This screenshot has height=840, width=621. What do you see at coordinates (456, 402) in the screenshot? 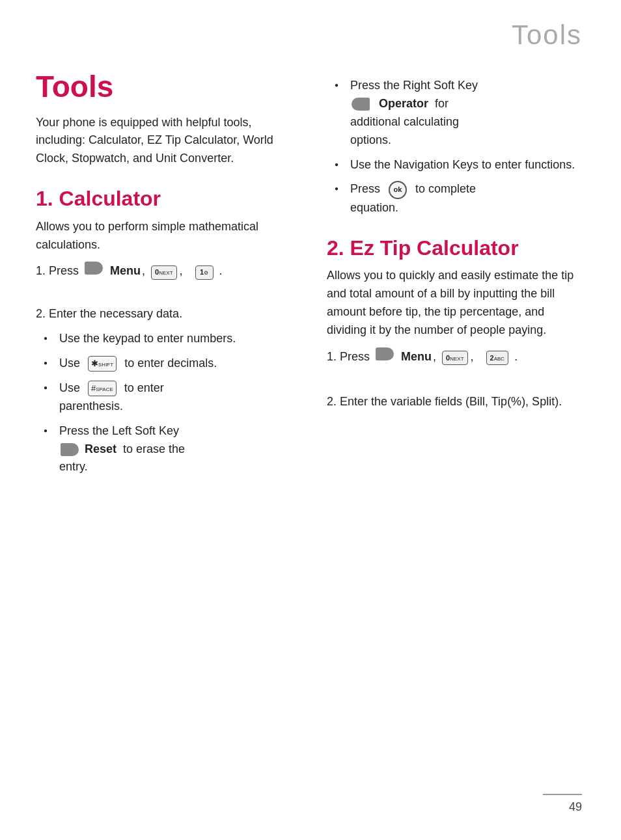
I see `ez-step2: 2. Enter the variable fields (Bill, Tip(…` at bounding box center [456, 402].